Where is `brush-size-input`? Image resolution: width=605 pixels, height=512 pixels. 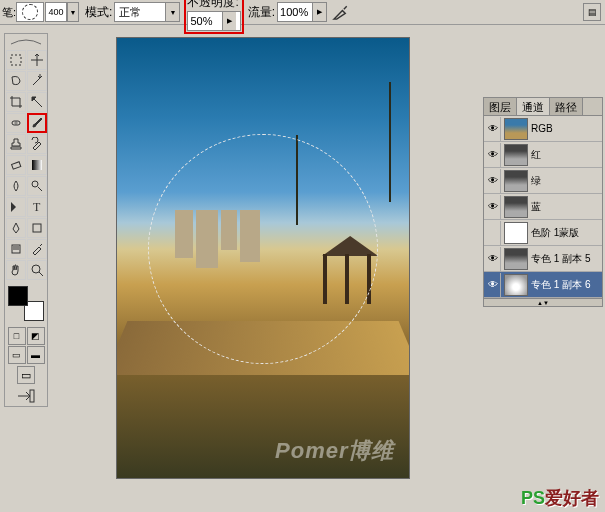
brush-size-input is located at coordinates (56, 12).